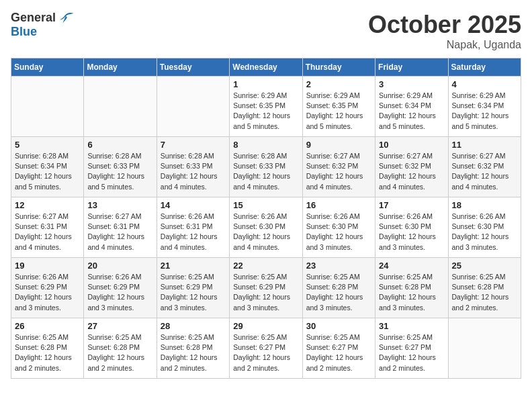 The image size is (532, 411). What do you see at coordinates (266, 145) in the screenshot?
I see `day-number: 8` at bounding box center [266, 145].